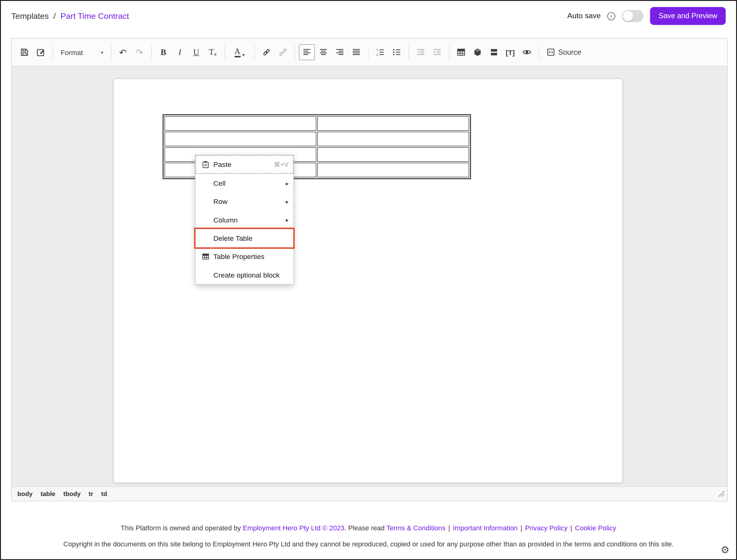 This screenshot has height=560, width=737. Describe the element at coordinates (72, 52) in the screenshot. I see `format-dropdown-label: Format` at that location.